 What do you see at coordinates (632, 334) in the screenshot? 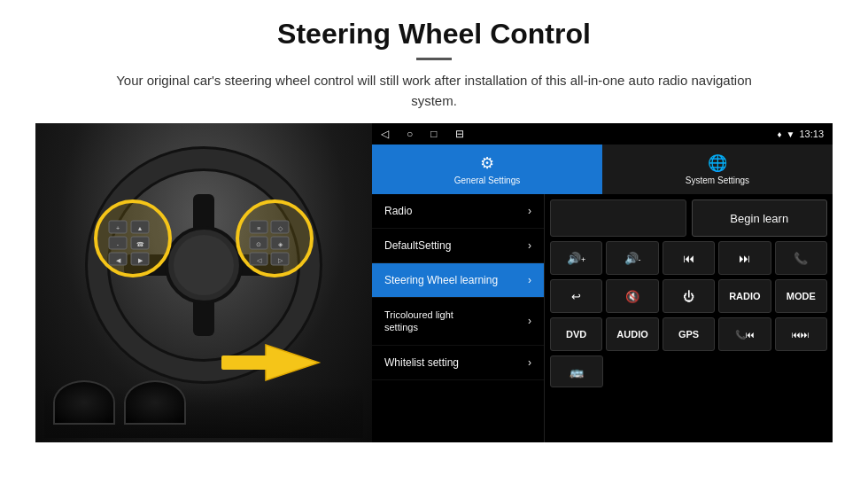
I see `audio-button: AUDIO` at bounding box center [632, 334].